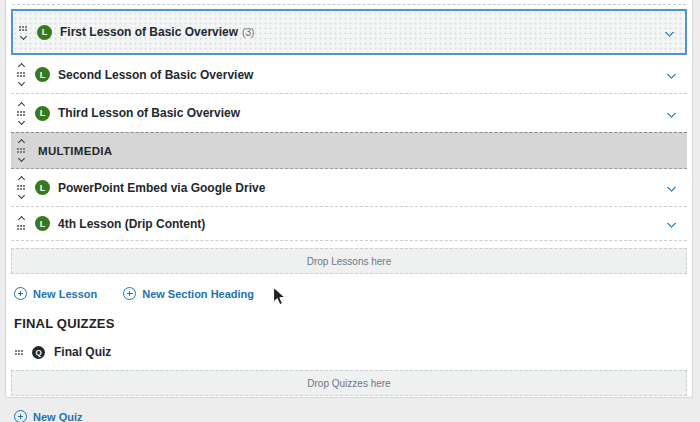  Describe the element at coordinates (149, 32) in the screenshot. I see `lesson-title: First Lesson of Basic Overview` at that location.